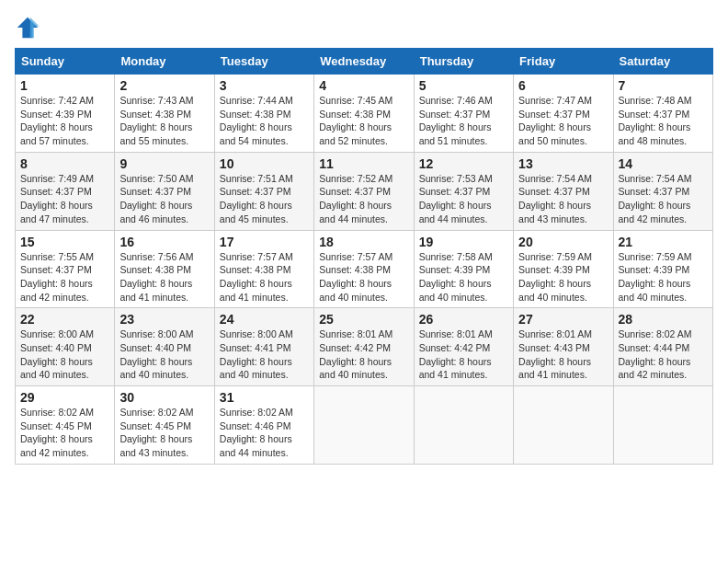 This screenshot has width=728, height=563. Describe the element at coordinates (165, 269) in the screenshot. I see `calendar-cell: 16Sunrise: 7:56 AMSunset: 4:38 PMDayligh…` at that location.